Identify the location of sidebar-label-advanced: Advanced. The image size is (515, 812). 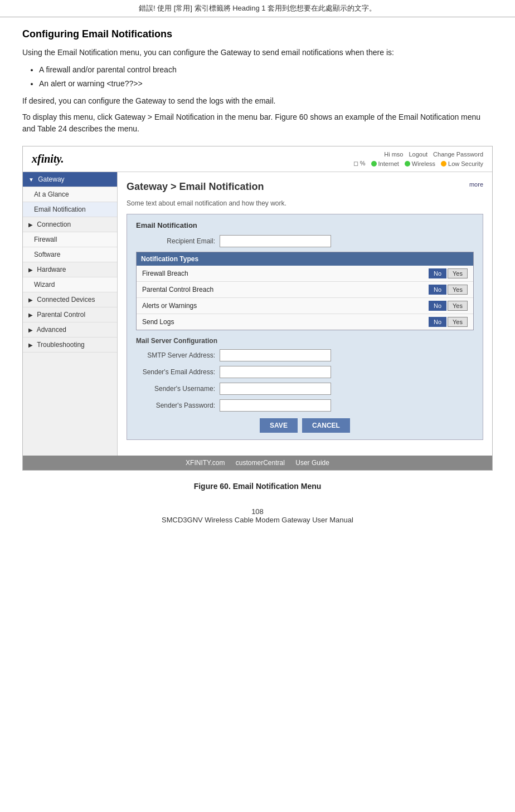
(51, 330).